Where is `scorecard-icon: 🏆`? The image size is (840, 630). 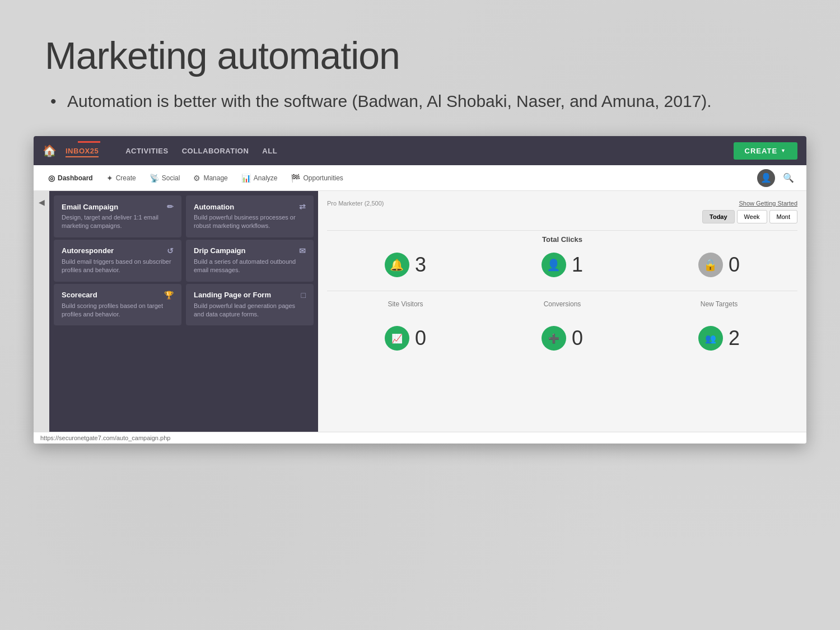
scorecard-icon: 🏆 is located at coordinates (169, 295).